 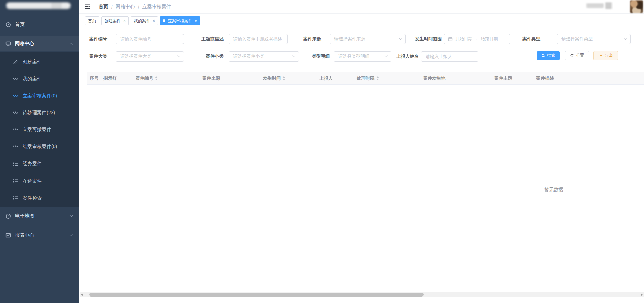 I want to click on table-empty-text: 暂无数据, so click(x=554, y=190).